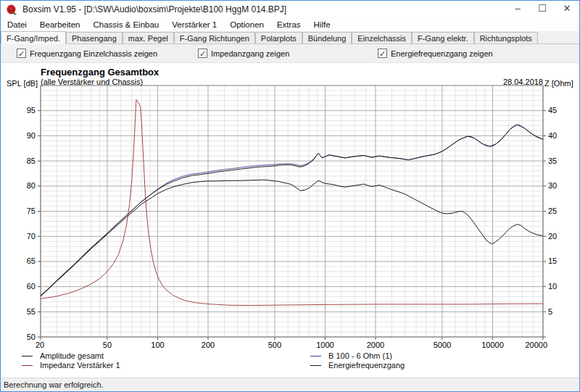 The width and height of the screenshot is (580, 392). Describe the element at coordinates (278, 38) in the screenshot. I see `tab-polarplots: Polarplots` at that location.